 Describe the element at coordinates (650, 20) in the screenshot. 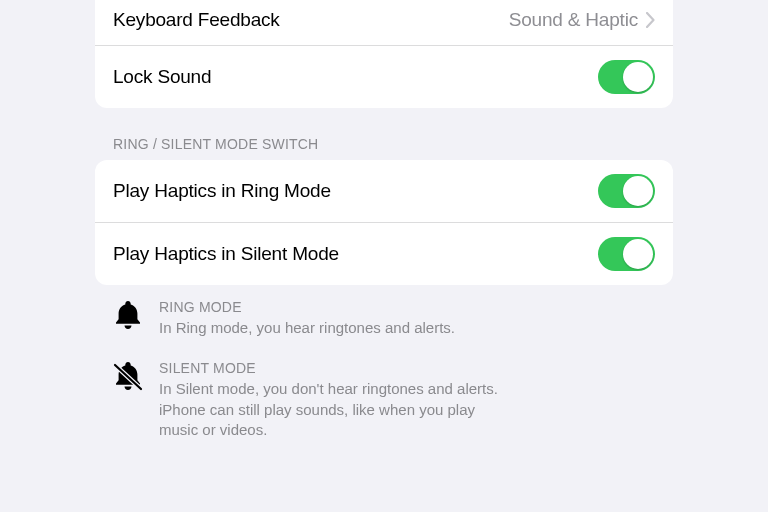

I see `chevron-right-icon` at that location.